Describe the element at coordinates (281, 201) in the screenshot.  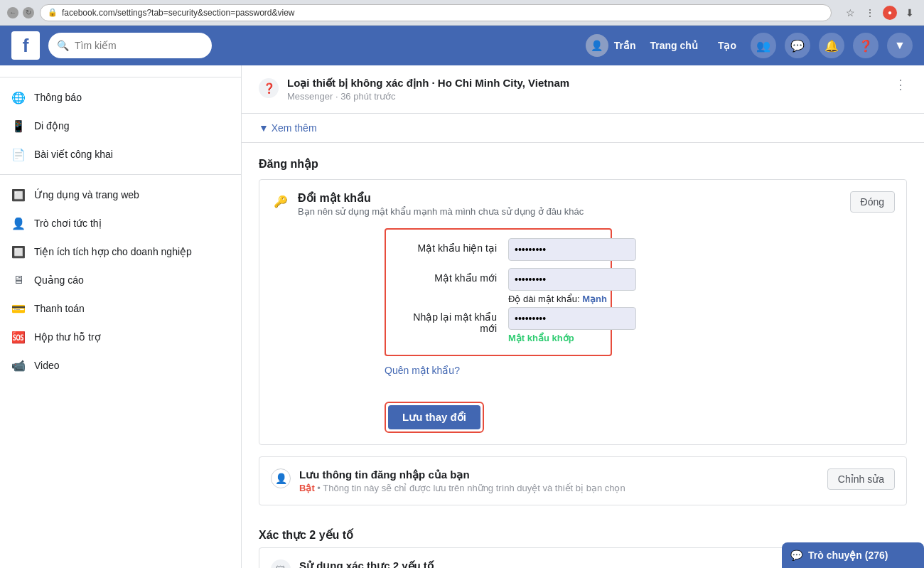
I see `key-icon: 🔑` at that location.